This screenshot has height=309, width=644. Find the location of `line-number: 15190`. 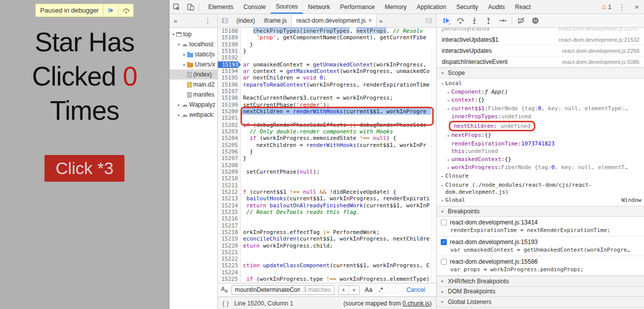

line-number: 15190 is located at coordinates (229, 44).